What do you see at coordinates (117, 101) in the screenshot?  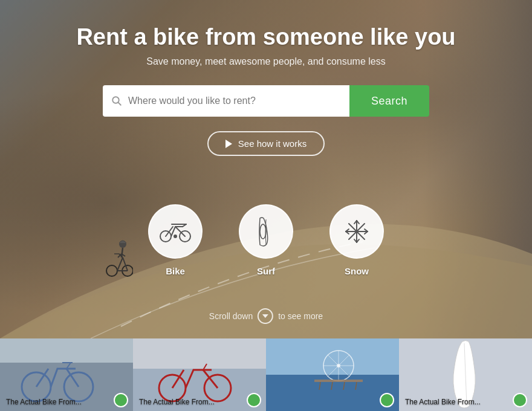 I see `search-icon` at bounding box center [117, 101].